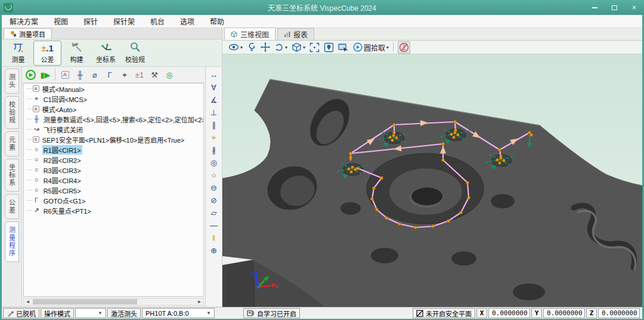 The height and width of the screenshot is (320, 644). Describe the element at coordinates (157, 21) in the screenshot. I see `menu-machine: 机台` at that location.